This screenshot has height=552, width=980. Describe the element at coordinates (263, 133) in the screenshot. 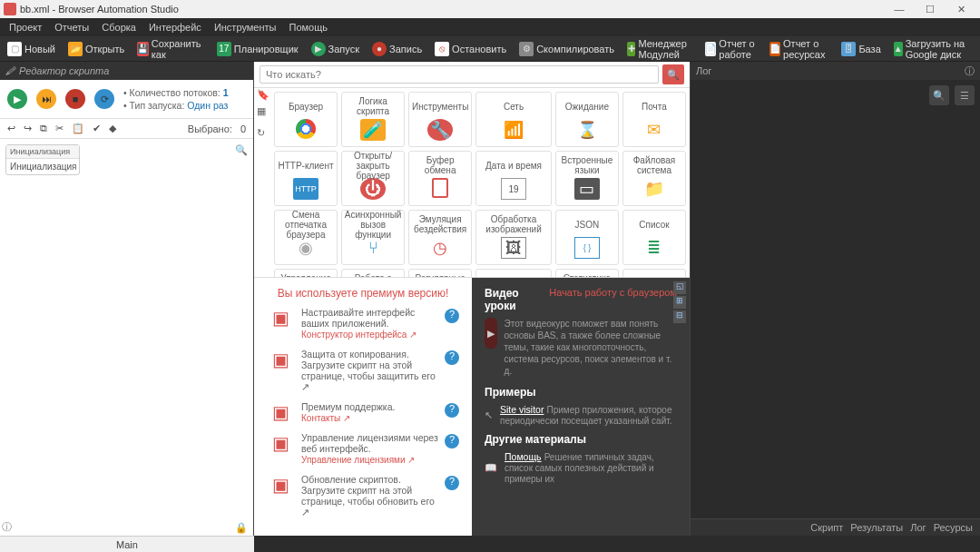

I see `history-icon: ↻` at that location.